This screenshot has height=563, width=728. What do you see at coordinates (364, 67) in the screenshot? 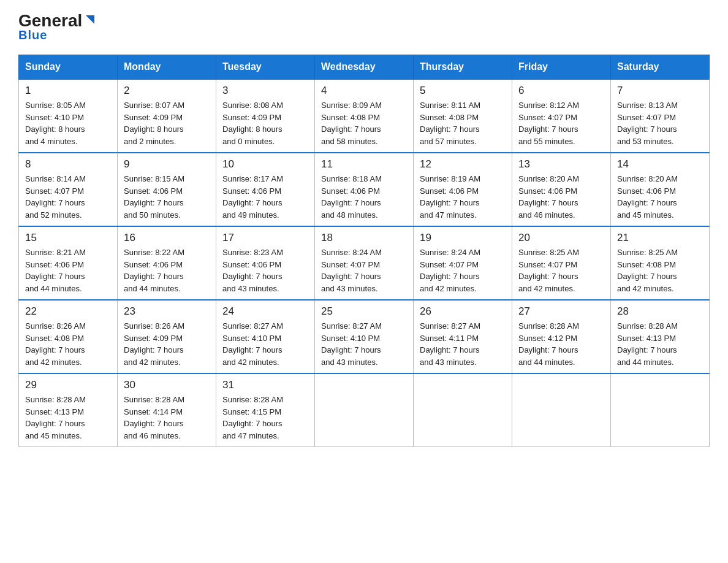
I see `calendar-header-row: SundayMondayTuesdayWednesdayThursdayFrid…` at bounding box center [364, 67].